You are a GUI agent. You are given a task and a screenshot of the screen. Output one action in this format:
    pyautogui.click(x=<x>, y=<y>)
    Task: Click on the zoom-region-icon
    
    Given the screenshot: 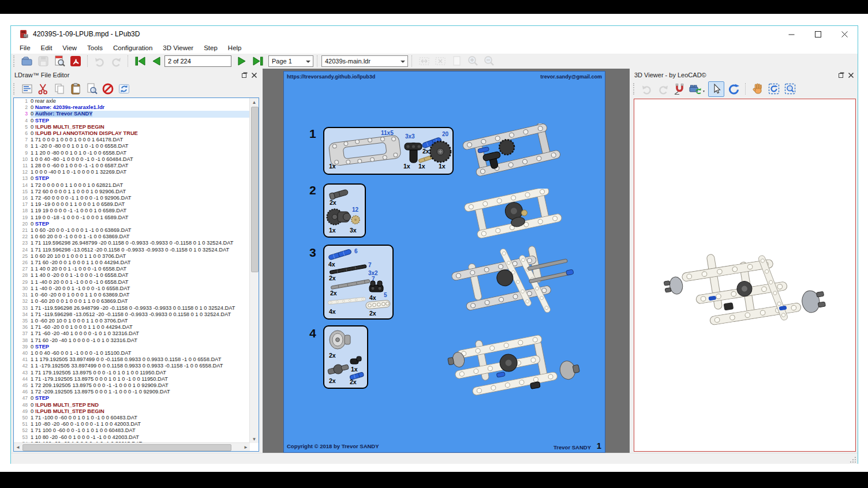 What is the action you would take?
    pyautogui.click(x=790, y=89)
    